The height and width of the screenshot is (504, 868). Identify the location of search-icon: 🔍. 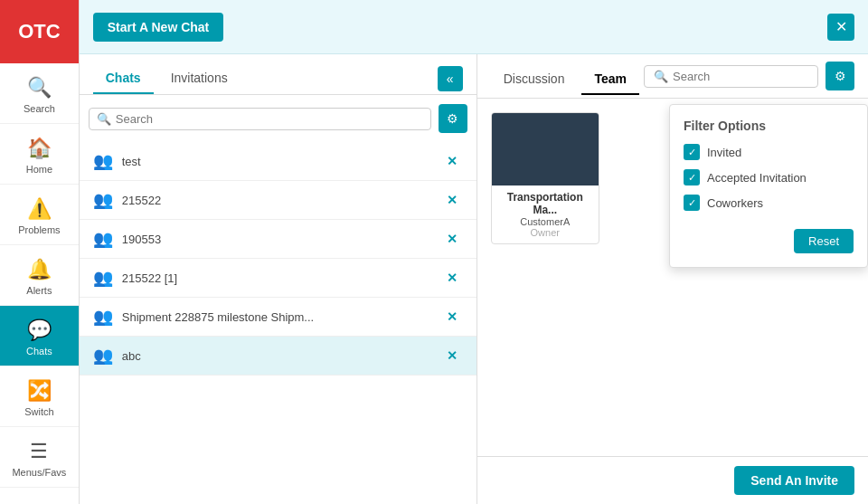
(40, 88).